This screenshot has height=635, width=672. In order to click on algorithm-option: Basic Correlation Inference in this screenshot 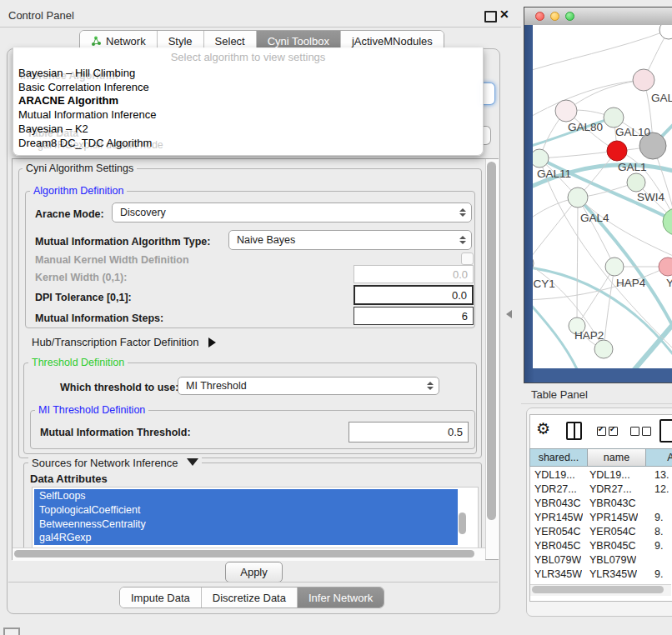, I will do `click(83, 87)`.